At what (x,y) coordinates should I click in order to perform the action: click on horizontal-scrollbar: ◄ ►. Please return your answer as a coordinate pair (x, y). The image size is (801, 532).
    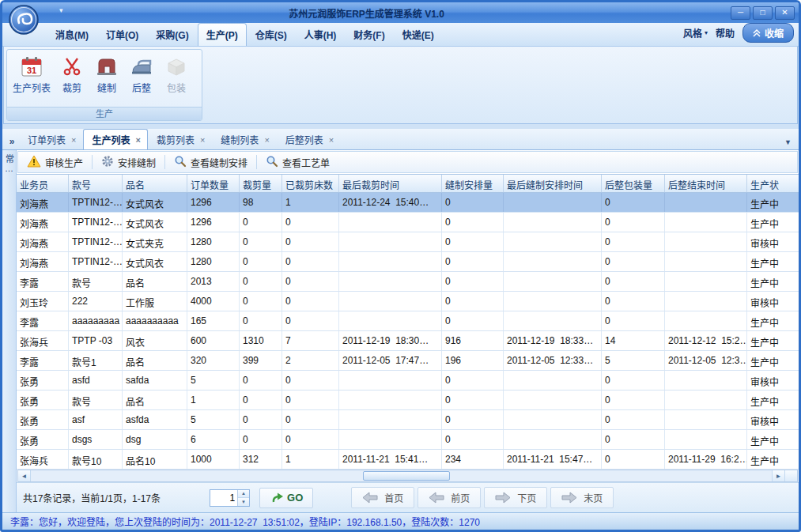
    Looking at the image, I should click on (408, 476).